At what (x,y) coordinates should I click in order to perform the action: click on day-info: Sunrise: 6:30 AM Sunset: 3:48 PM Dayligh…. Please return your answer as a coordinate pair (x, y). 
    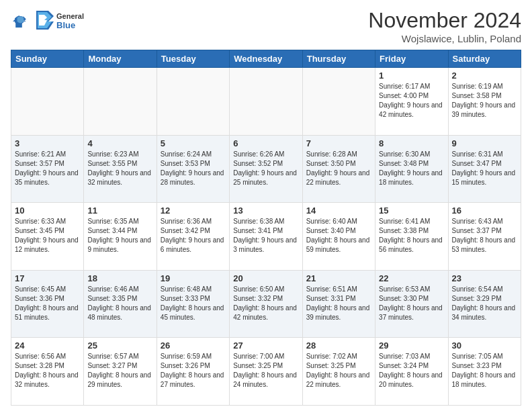
    Looking at the image, I should click on (411, 169).